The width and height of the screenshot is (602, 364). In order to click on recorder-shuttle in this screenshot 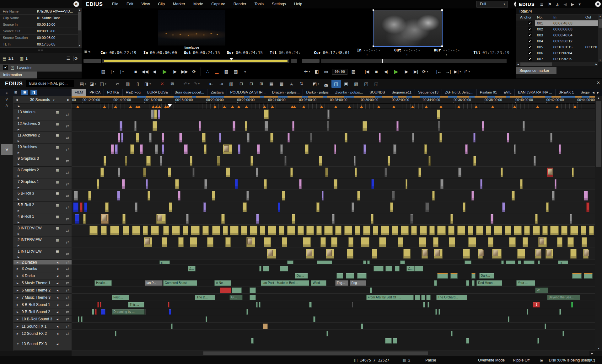, I will do `click(408, 61)`.